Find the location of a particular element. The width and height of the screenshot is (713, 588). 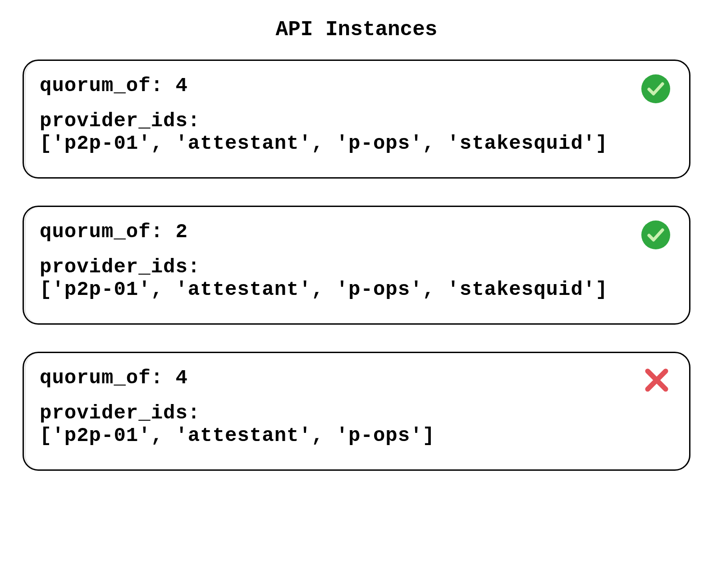

quorum-value: 2 is located at coordinates (181, 232).